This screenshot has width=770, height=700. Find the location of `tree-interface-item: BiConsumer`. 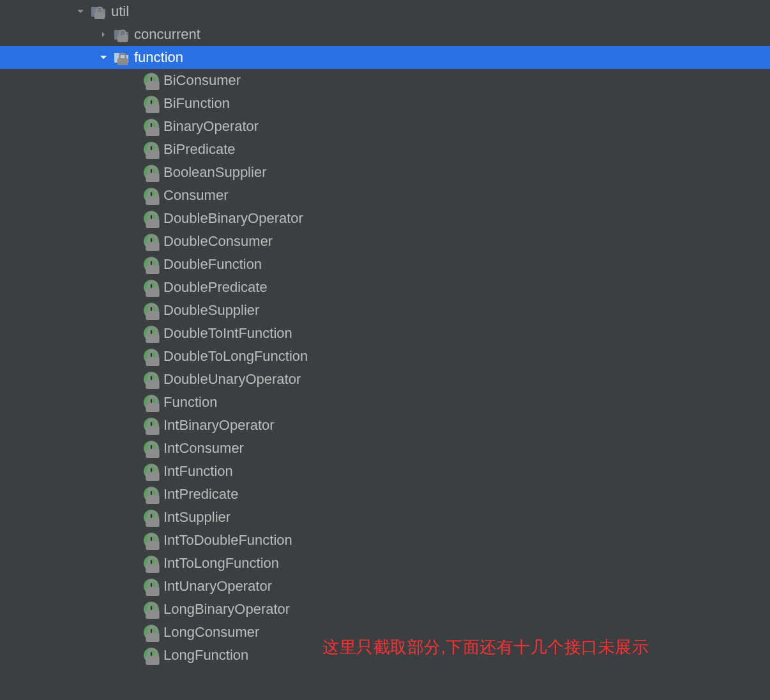

tree-interface-item: BiConsumer is located at coordinates (385, 80).